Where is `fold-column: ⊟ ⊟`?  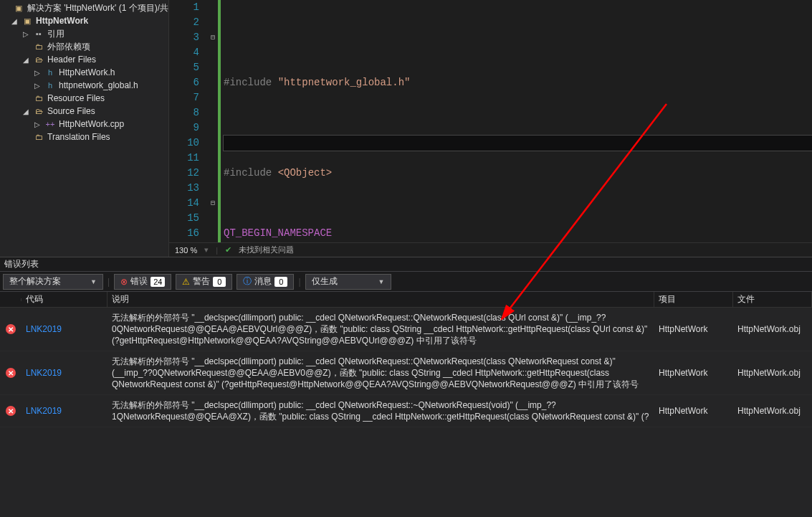
fold-column: ⊟ ⊟ is located at coordinates (213, 121).